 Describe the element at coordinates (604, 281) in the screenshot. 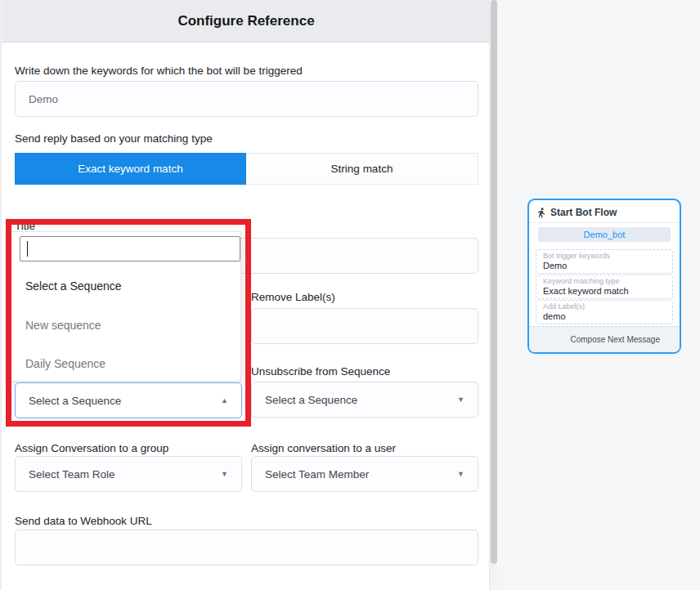

I see `flow-field-caption: Keyword matching type` at that location.